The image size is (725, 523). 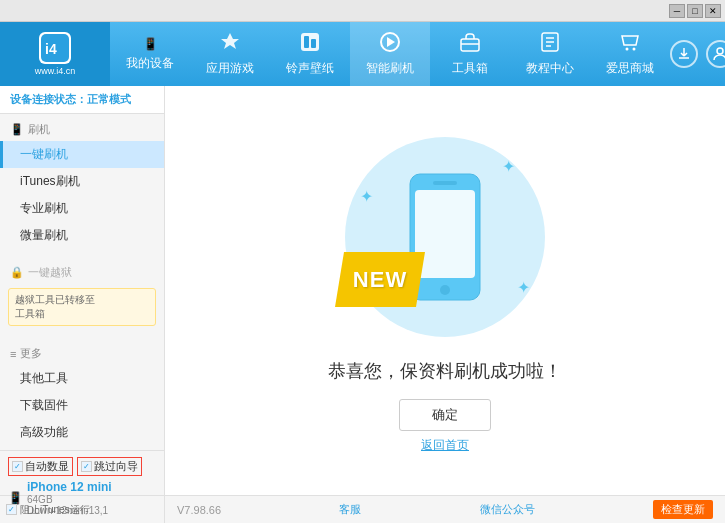 I want to click on connection-value: 正常模式, so click(x=109, y=99).